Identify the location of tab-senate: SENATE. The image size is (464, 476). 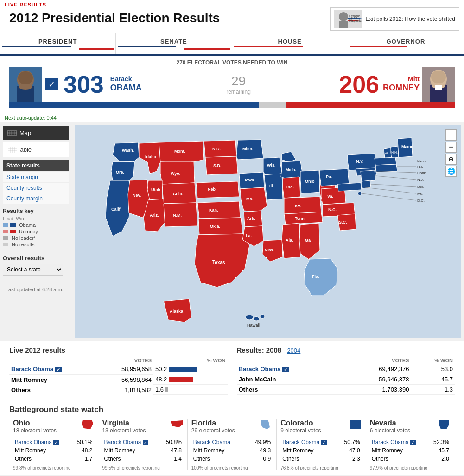
(174, 44).